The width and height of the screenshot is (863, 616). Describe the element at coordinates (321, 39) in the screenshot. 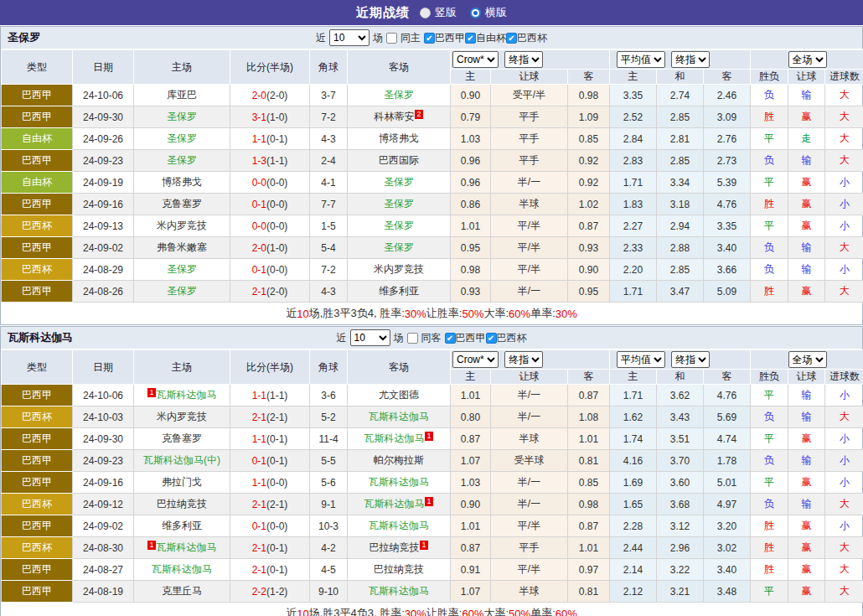

I see `near-label: 近` at that location.